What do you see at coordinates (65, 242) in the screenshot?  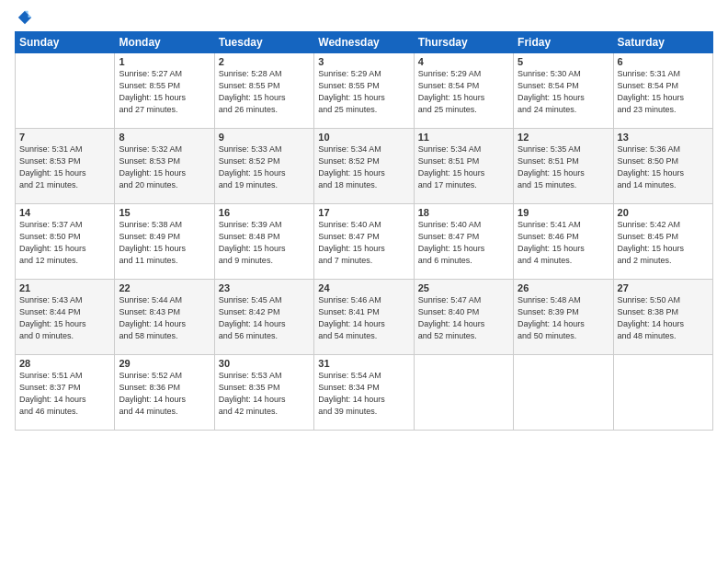 I see `calendar-cell: 14Sunrise: 5:37 AM Sunset: 8:50 PM Dayli…` at bounding box center [65, 242].